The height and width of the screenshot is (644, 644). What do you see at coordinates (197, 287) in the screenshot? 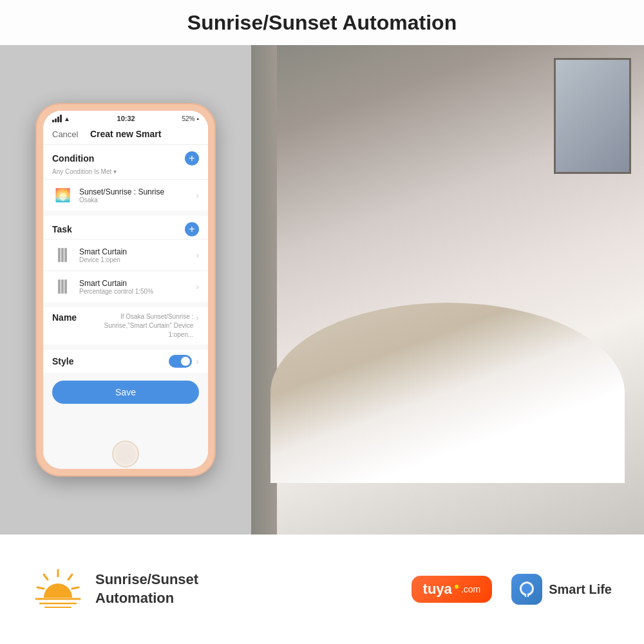
I see `task-item-2-chevron-icon: ›` at bounding box center [197, 287].